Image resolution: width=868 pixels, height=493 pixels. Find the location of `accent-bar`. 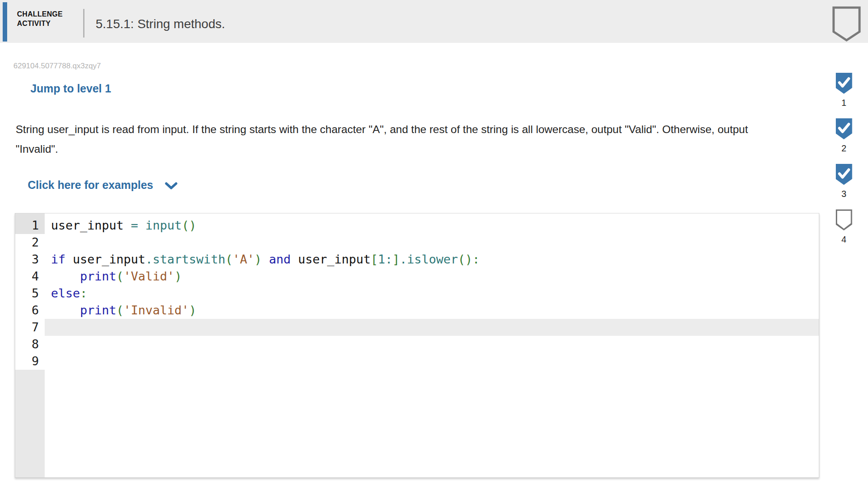

accent-bar is located at coordinates (5, 22).